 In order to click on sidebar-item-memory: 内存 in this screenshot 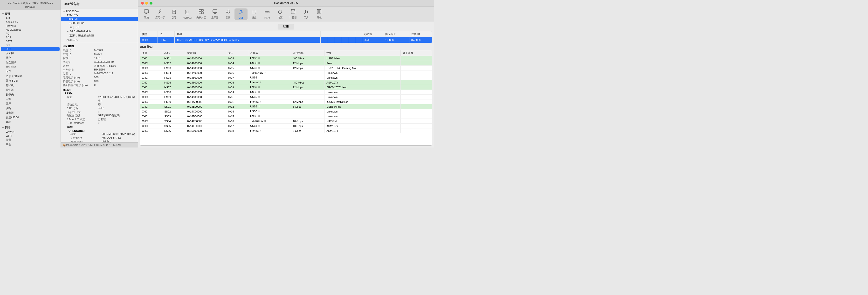, I will do `click(30, 71)`.